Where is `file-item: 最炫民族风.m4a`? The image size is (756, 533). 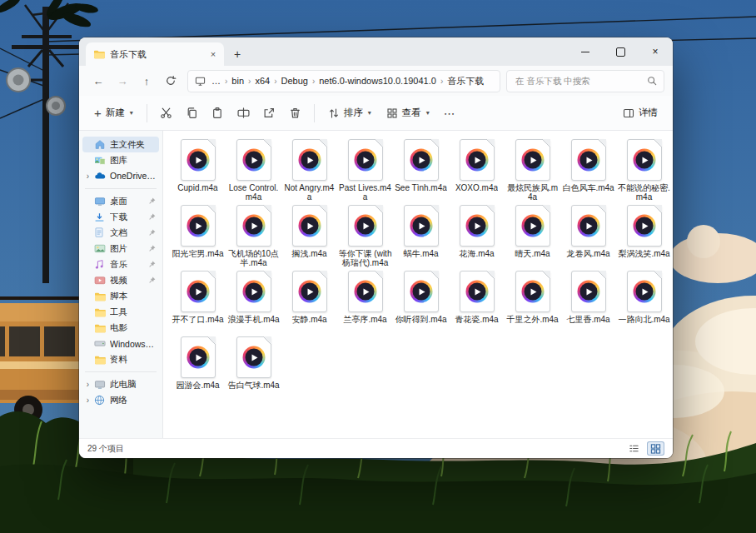 file-item: 最炫民族风.m4a is located at coordinates (533, 170).